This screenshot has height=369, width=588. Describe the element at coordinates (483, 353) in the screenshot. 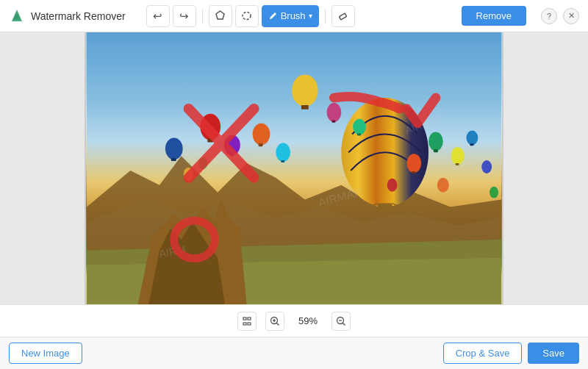

I see `crop-save-button: Crop & Save` at that location.